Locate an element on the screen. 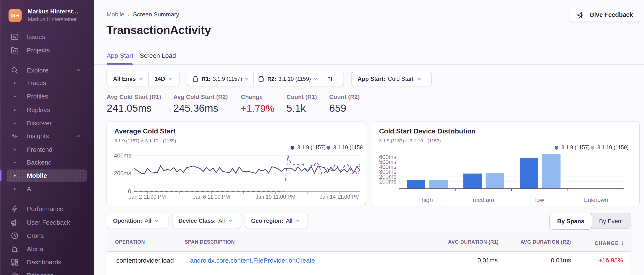  svg-text: medium is located at coordinates (484, 200).